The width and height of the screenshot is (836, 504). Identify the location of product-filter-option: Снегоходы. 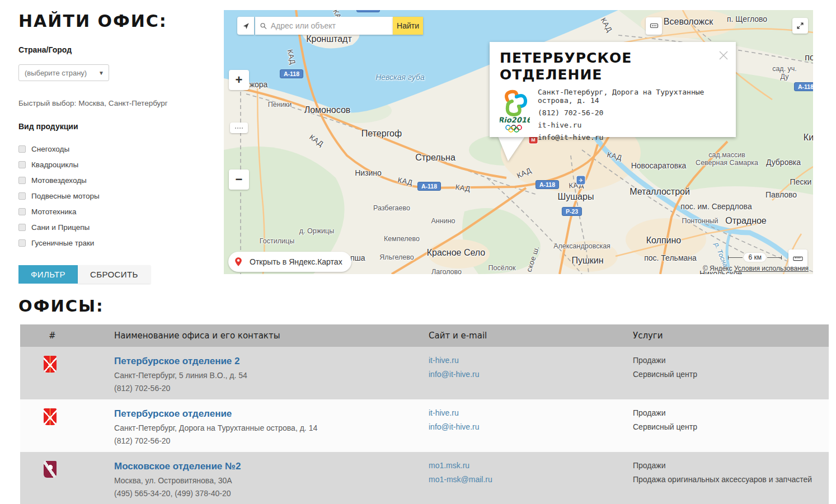
(116, 149).